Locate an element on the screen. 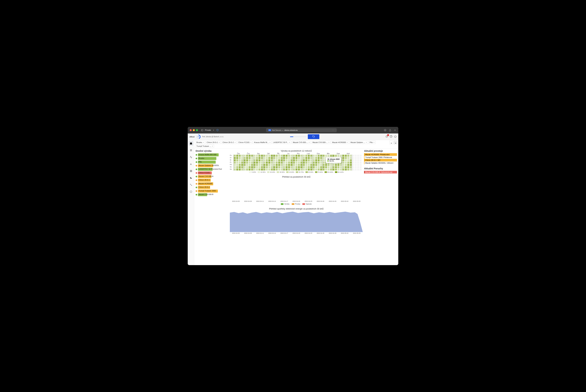 The width and height of the screenshot is (586, 392). tab-1: Chiron 28-S-1× is located at coordinates (213, 142).